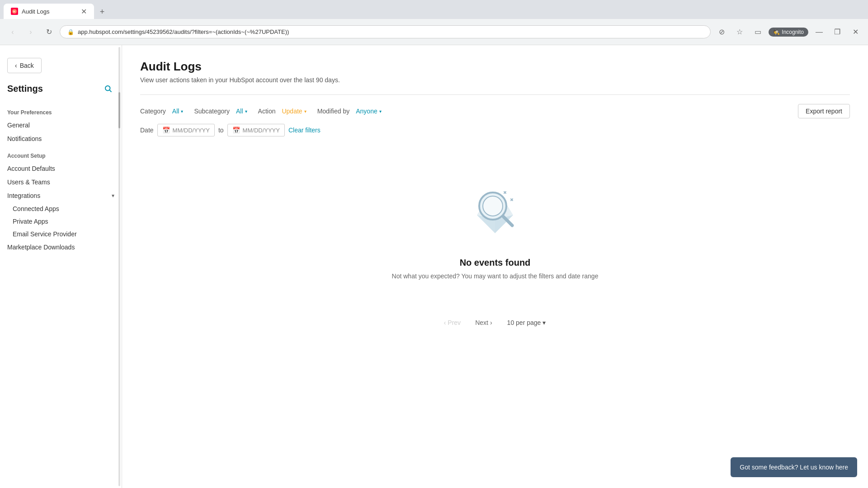 The image size is (868, 488). I want to click on connected-apps-label: Connected Apps, so click(36, 209).